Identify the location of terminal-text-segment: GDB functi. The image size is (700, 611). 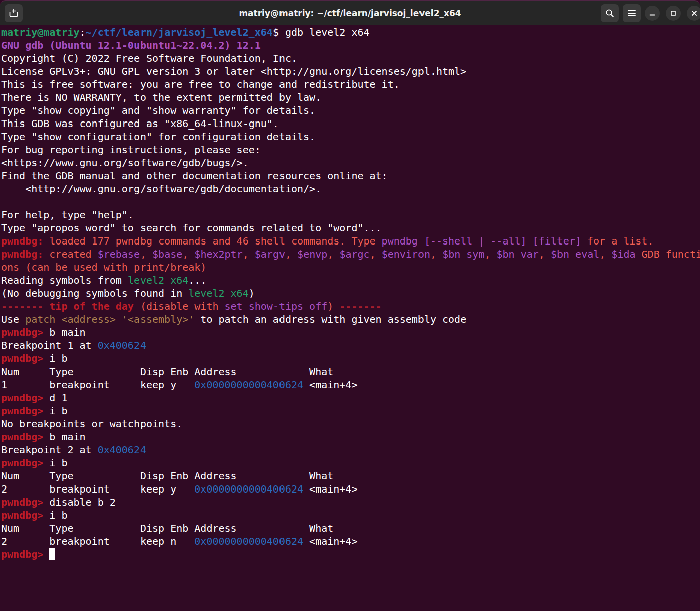
(668, 254).